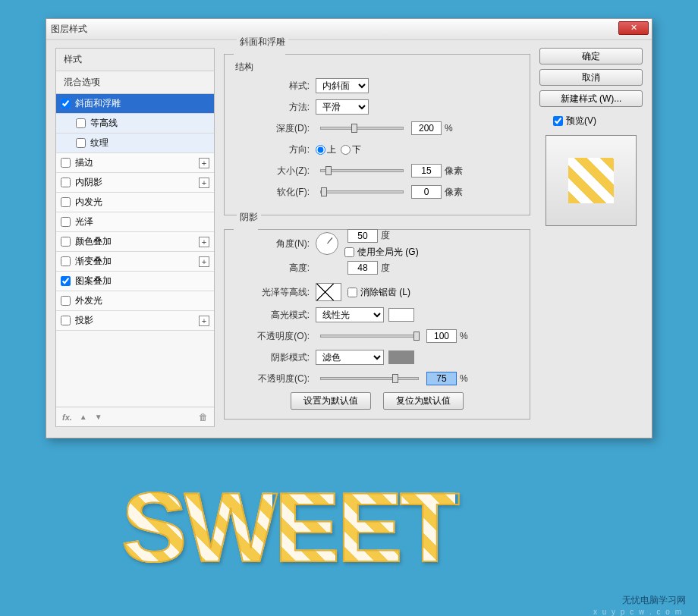 The width and height of the screenshot is (698, 616). What do you see at coordinates (464, 379) in the screenshot?
I see `shadow-opacity-unit: %` at bounding box center [464, 379].